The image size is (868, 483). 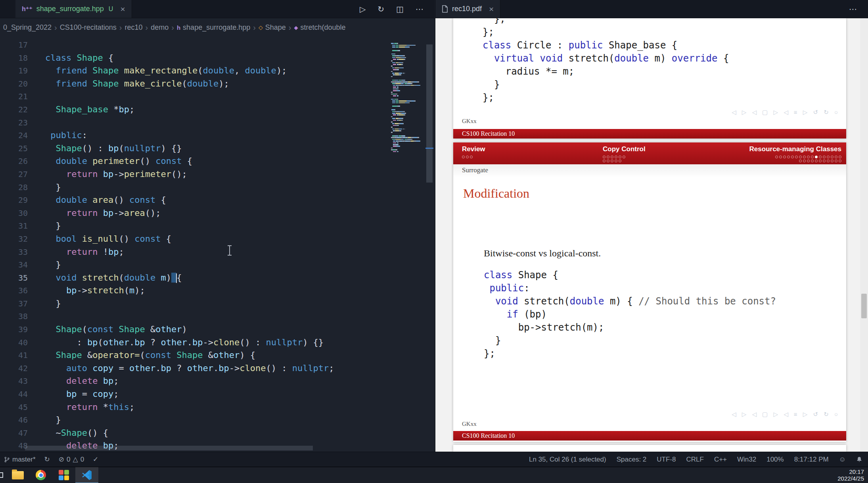 What do you see at coordinates (3, 475) in the screenshot?
I see `taskbar-partial-icon` at bounding box center [3, 475].